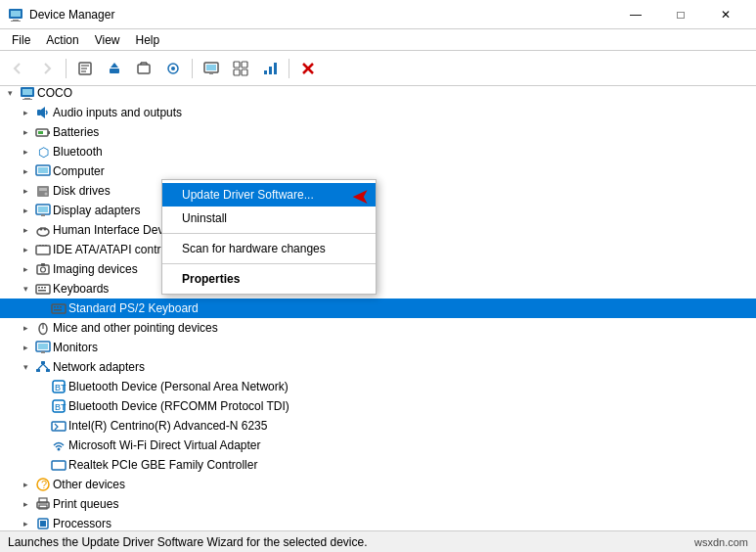 Image resolution: width=756 pixels, height=552 pixels. I want to click on expand-icon-monitors: ▸, so click(25, 347).